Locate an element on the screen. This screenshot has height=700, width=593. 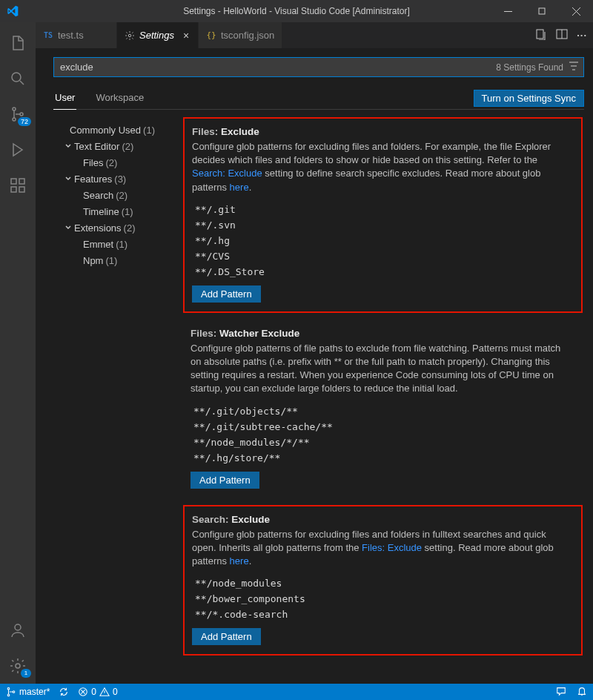
pattern-row: **/.hg/store/** is located at coordinates (380, 458).